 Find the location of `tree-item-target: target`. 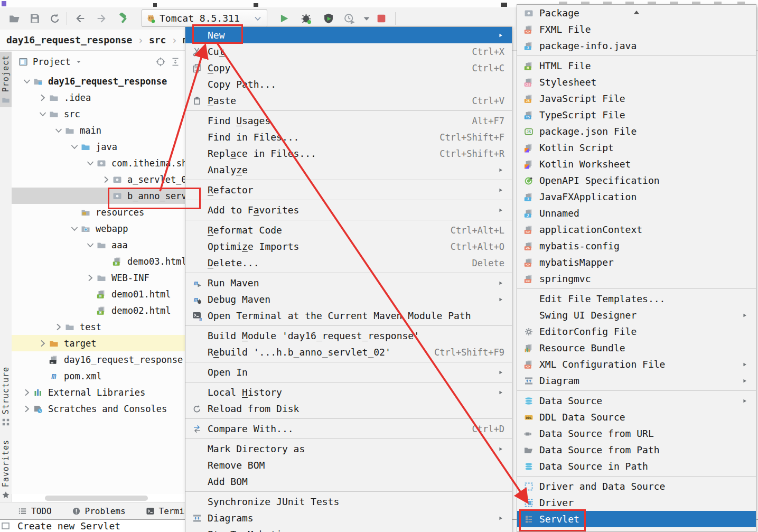

tree-item-target: target is located at coordinates (98, 343).